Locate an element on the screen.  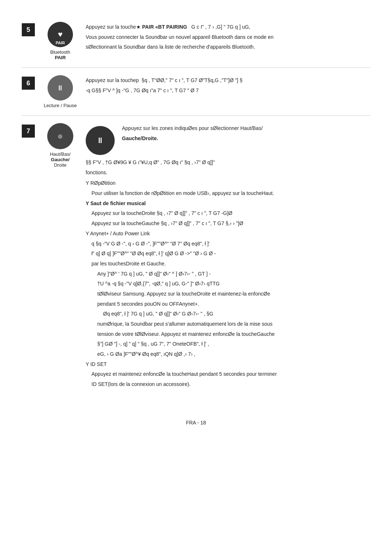
section-7-rep-text: Pour utiliser la fonction de rØpØtition … is located at coordinates (228, 194).